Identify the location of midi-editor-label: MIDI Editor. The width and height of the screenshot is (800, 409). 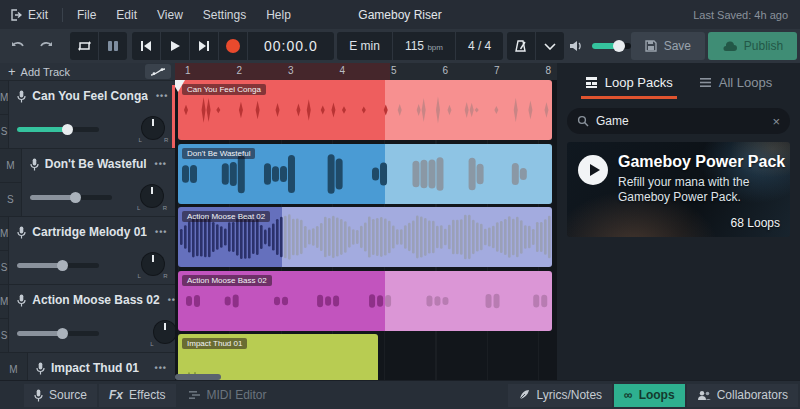
(237, 395).